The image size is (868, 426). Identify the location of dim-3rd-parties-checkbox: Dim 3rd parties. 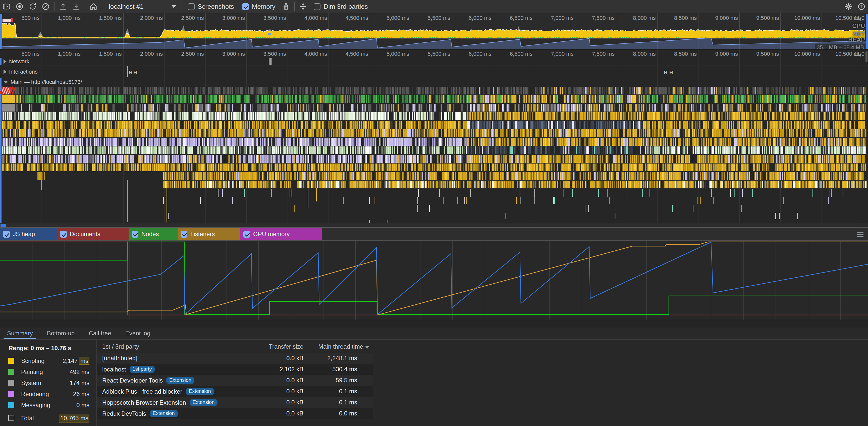
(341, 7).